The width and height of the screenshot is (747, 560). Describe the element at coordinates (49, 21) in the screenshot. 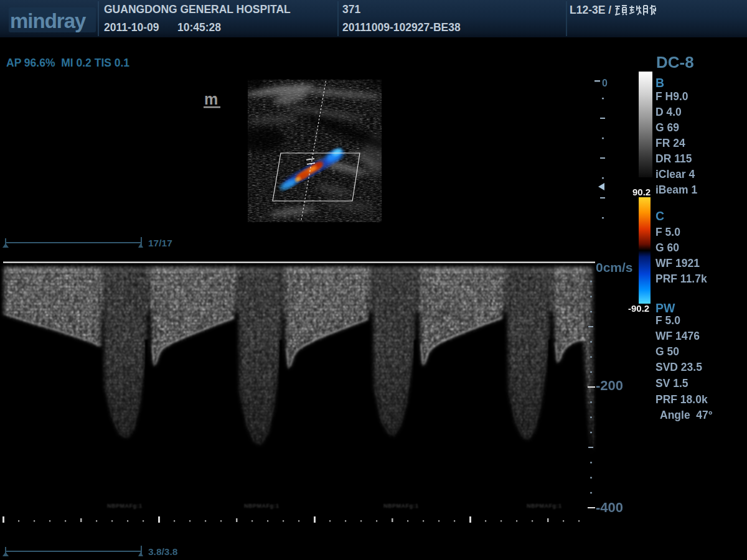

I see `svg-text: mindray` at that location.